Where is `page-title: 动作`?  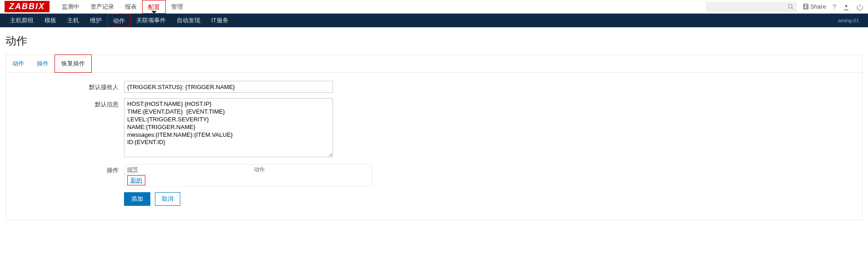 page-title: 动作 is located at coordinates (434, 41).